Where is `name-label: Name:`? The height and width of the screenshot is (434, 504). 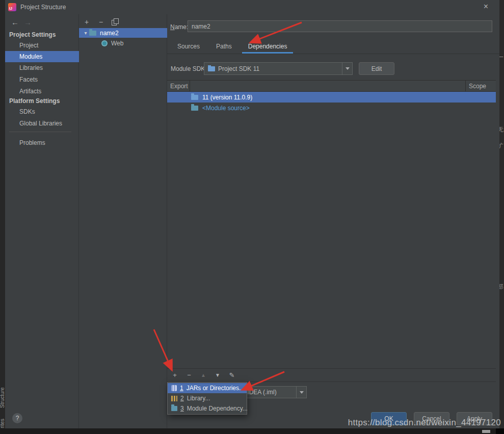
name-label: Name: is located at coordinates (179, 27).